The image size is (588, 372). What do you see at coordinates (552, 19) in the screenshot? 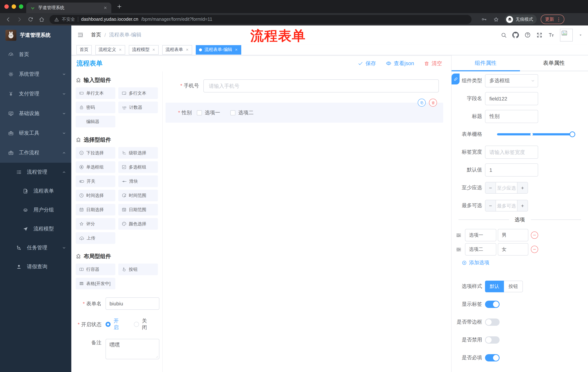
I see `update-button: 更新` at bounding box center [552, 19].